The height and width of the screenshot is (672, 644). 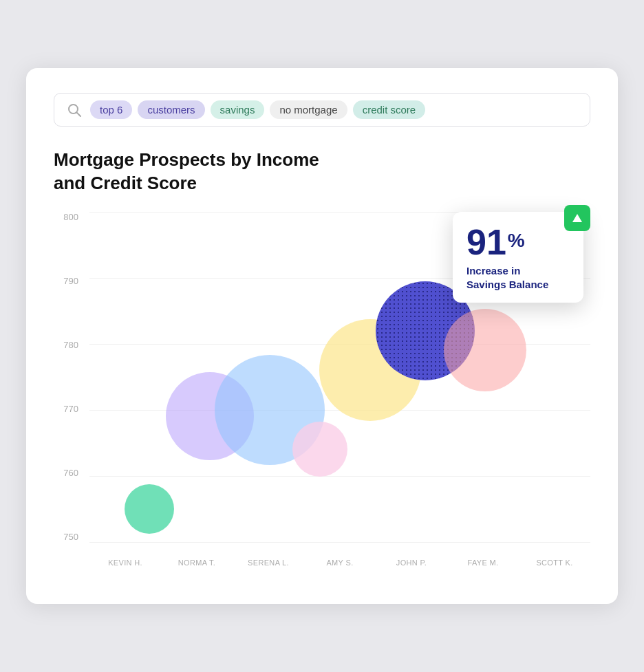 I want to click on tooltip-card: 91% Increase in Savings Balance, so click(x=518, y=257).